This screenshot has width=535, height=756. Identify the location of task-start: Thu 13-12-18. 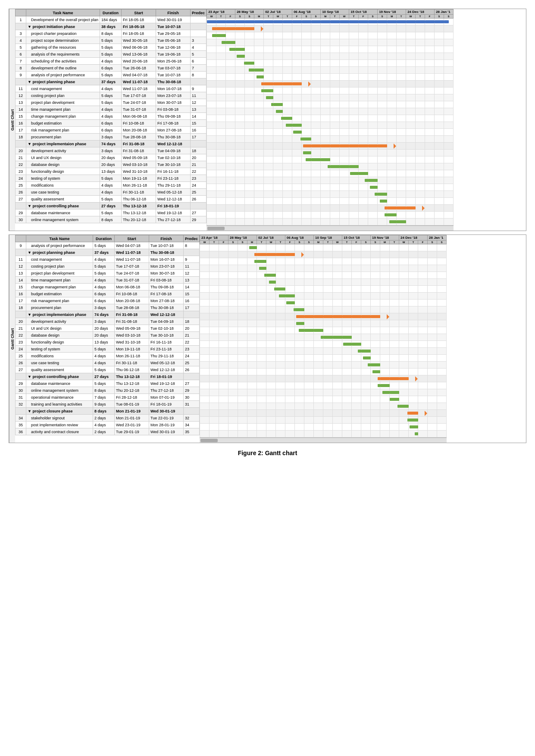
(132, 377).